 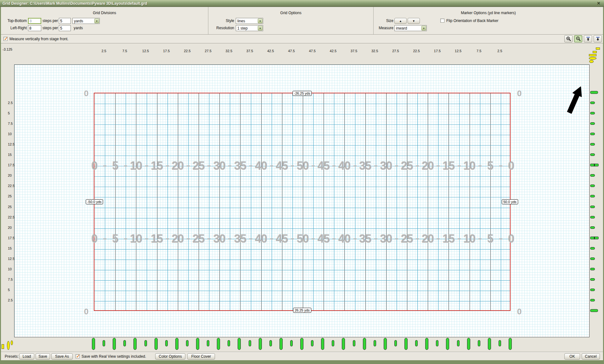 I want to click on size-down-button: ▼, so click(x=414, y=21).